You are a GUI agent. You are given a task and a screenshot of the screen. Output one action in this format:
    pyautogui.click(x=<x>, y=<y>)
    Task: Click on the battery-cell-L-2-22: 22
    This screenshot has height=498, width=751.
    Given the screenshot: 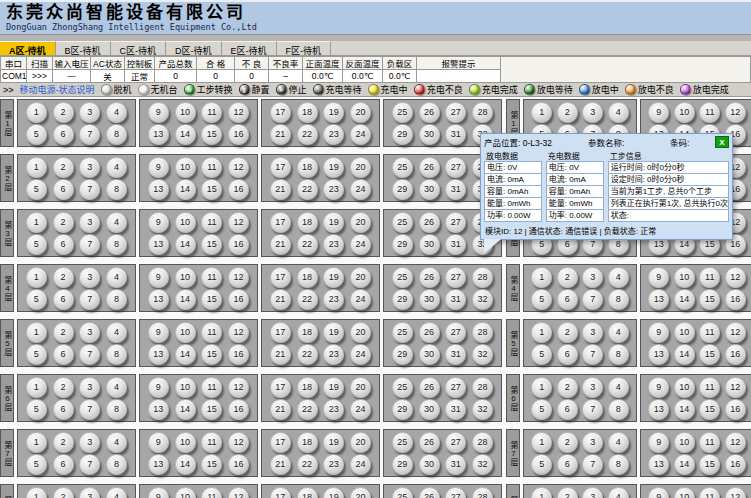 What is the action you would take?
    pyautogui.click(x=308, y=190)
    